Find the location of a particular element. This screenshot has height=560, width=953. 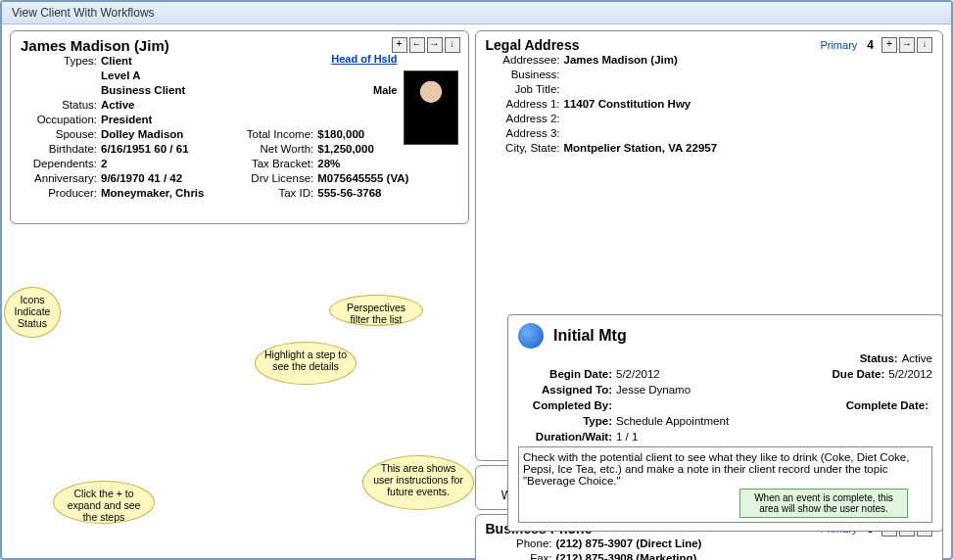

prev-record-button: ← is located at coordinates (417, 45).